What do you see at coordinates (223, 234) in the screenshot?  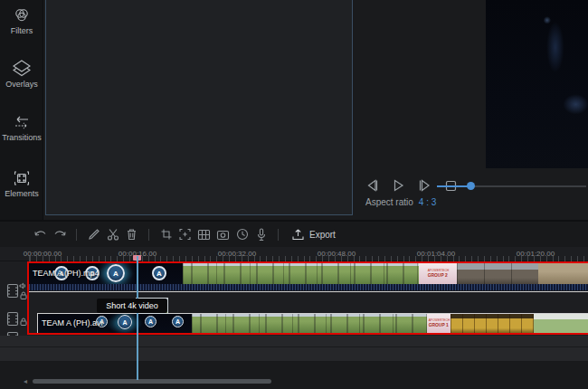 I see `screenshot-button` at bounding box center [223, 234].